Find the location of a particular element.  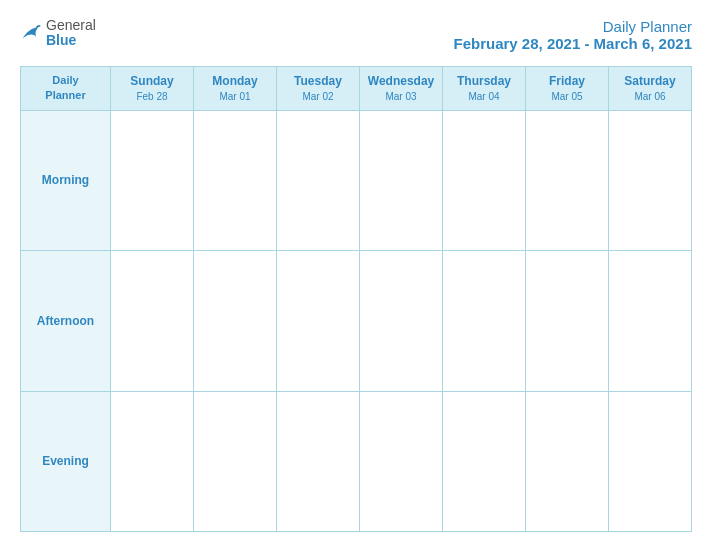

planner-title: Daily Planner is located at coordinates (573, 26).